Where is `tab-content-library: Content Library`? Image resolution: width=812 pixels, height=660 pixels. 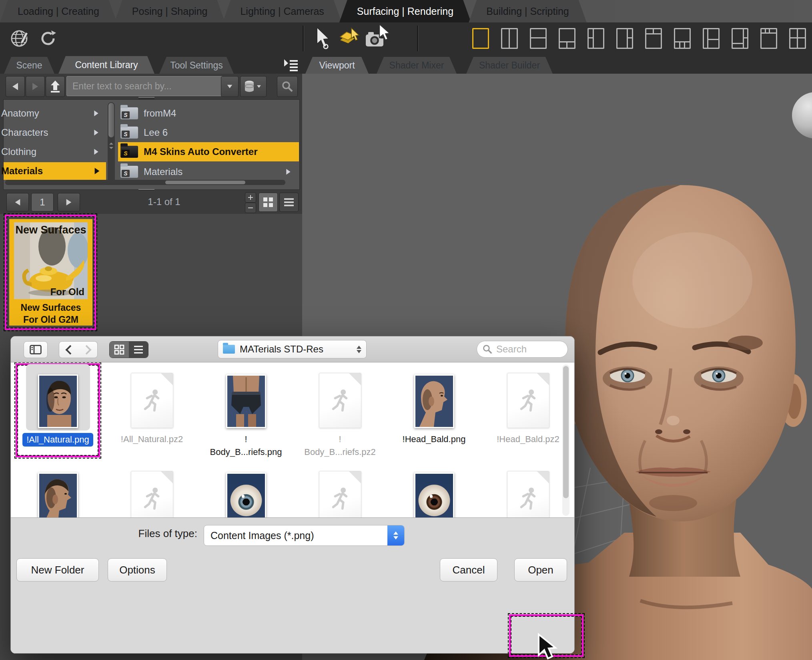 tab-content-library: Content Library is located at coordinates (106, 65).